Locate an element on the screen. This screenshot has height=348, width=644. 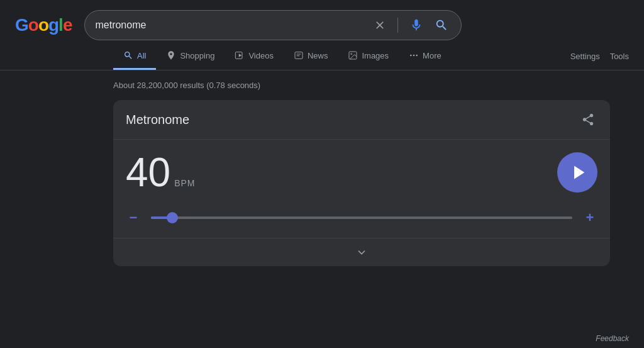
nav-settings-group: Settings Tools is located at coordinates (600, 57).